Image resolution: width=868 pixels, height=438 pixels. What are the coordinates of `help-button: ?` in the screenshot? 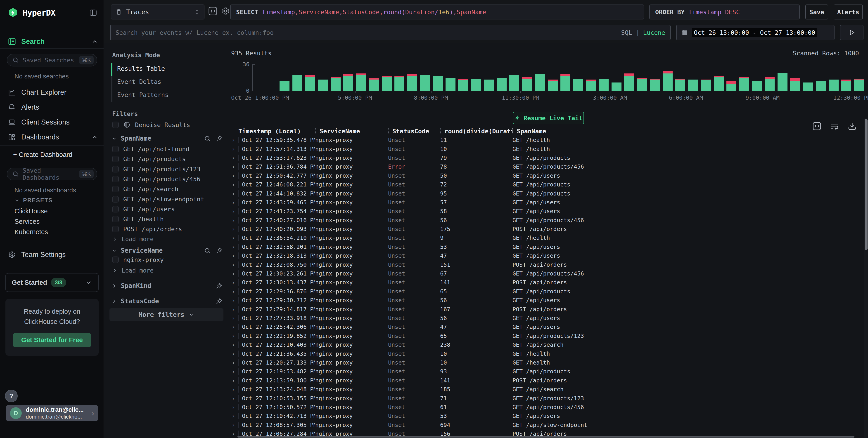 It's located at (11, 396).